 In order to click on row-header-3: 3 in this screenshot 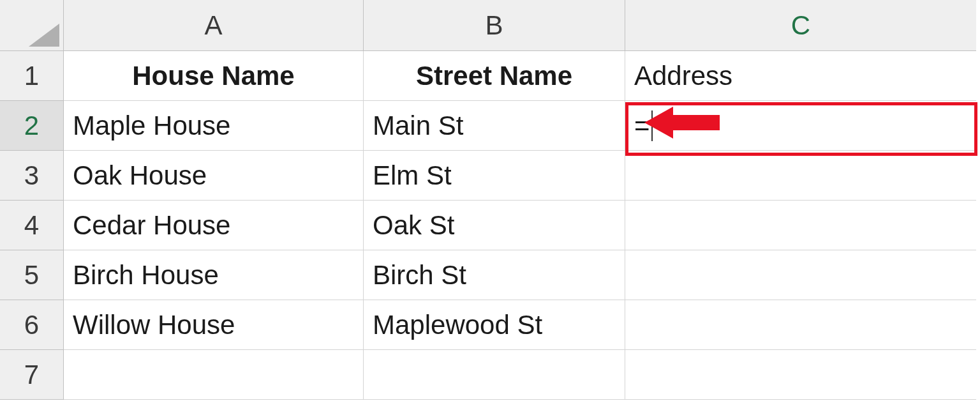, I will do `click(32, 176)`.